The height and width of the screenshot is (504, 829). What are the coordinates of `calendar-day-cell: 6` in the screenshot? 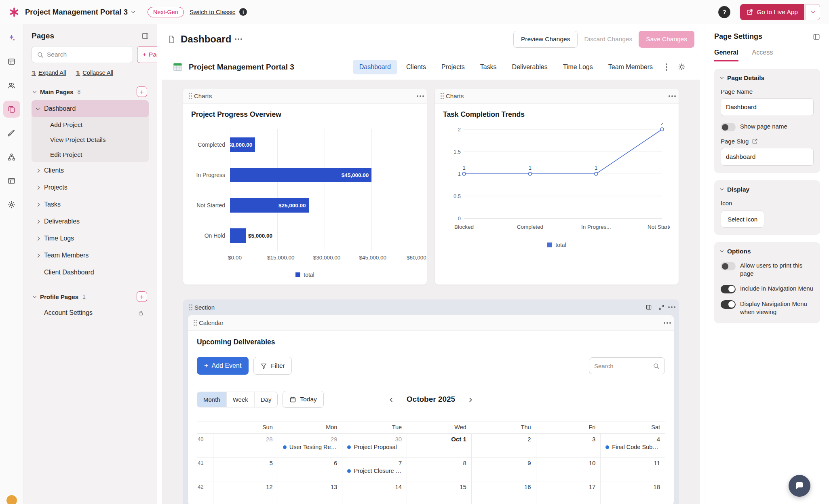 It's located at (310, 469).